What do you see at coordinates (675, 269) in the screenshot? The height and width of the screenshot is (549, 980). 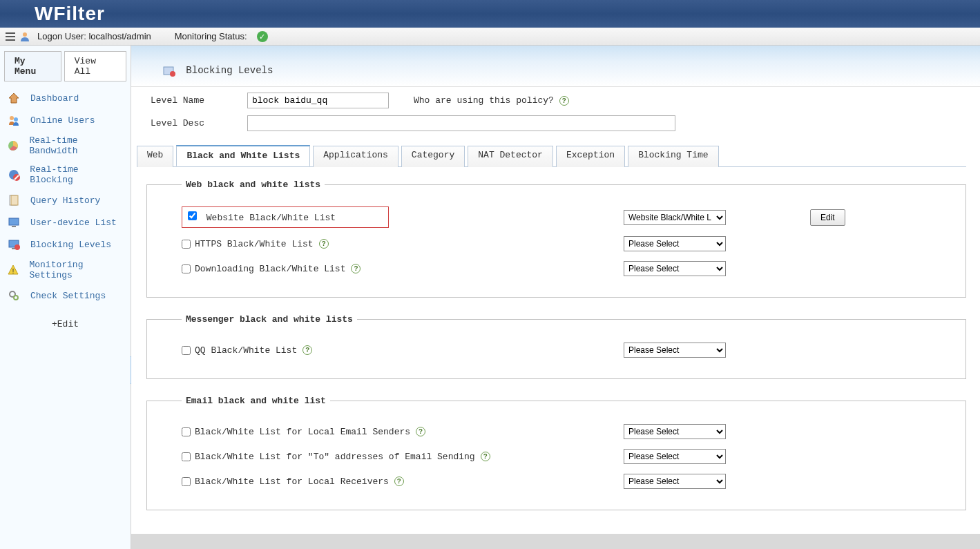 I see `download-bw-select: Please Select` at bounding box center [675, 269].